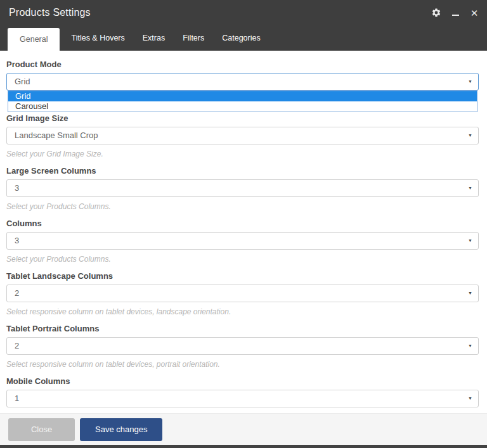 The height and width of the screenshot is (448, 487). What do you see at coordinates (244, 38) in the screenshot?
I see `tab-bar: General Titles & Hovers Extras Filters C…` at bounding box center [244, 38].